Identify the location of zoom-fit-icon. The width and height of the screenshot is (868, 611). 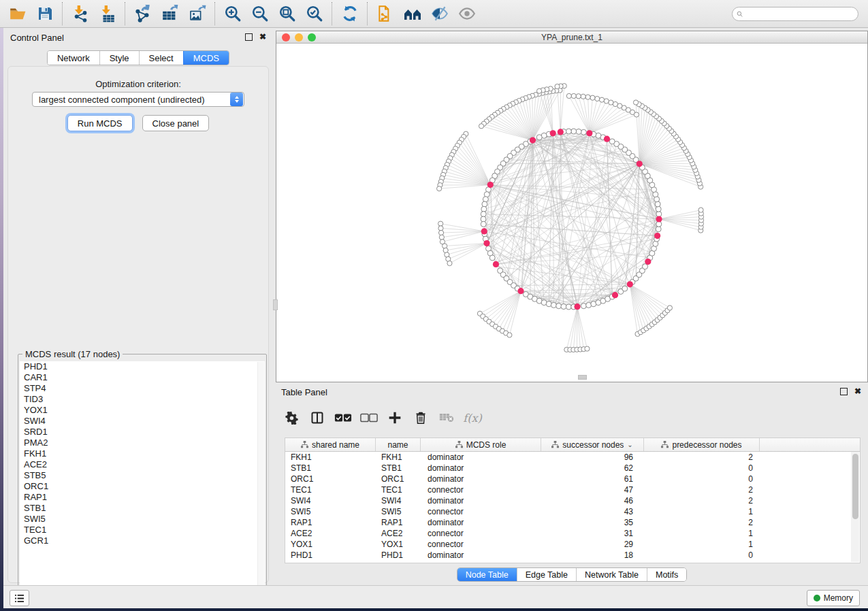
(287, 14).